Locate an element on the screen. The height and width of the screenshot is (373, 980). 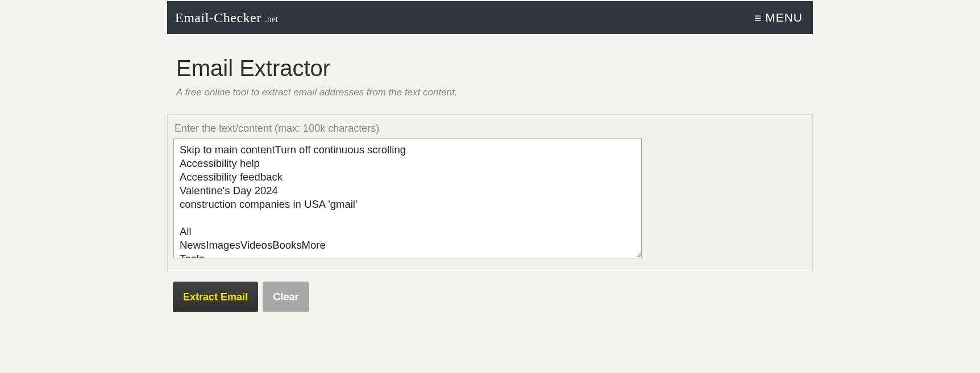
logo-main-text: Email-Checker is located at coordinates (218, 18).